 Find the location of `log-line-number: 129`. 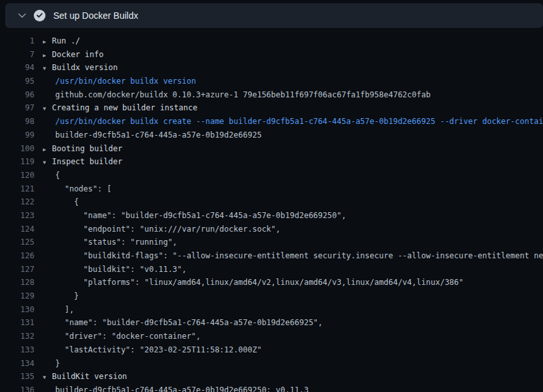

log-line-number: 129 is located at coordinates (17, 296).